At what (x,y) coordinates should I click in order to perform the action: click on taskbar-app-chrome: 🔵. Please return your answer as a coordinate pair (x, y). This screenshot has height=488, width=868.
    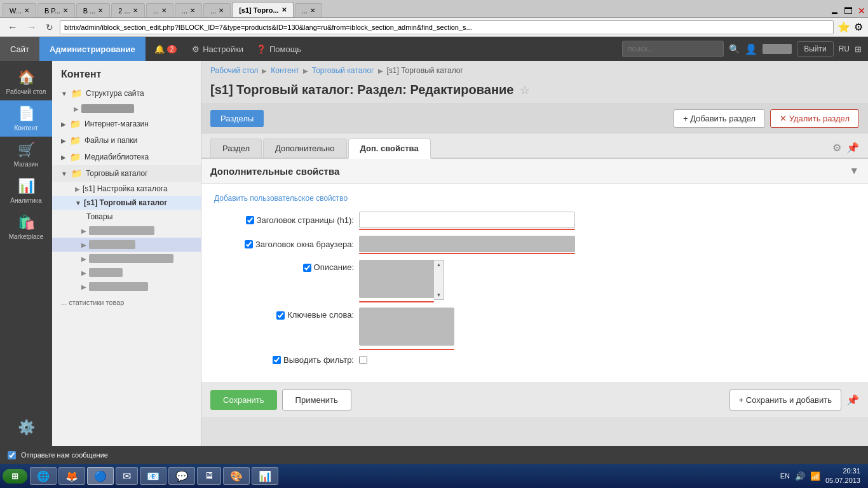
    Looking at the image, I should click on (100, 476).